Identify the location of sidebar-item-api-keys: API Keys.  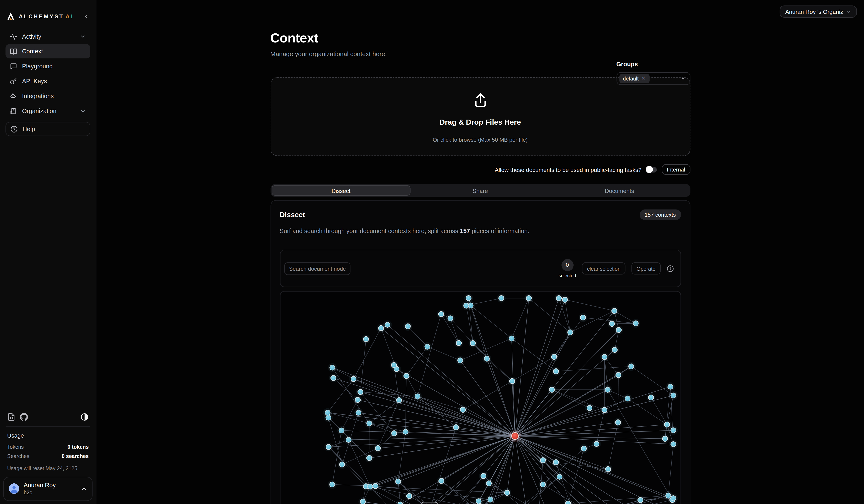
(48, 81).